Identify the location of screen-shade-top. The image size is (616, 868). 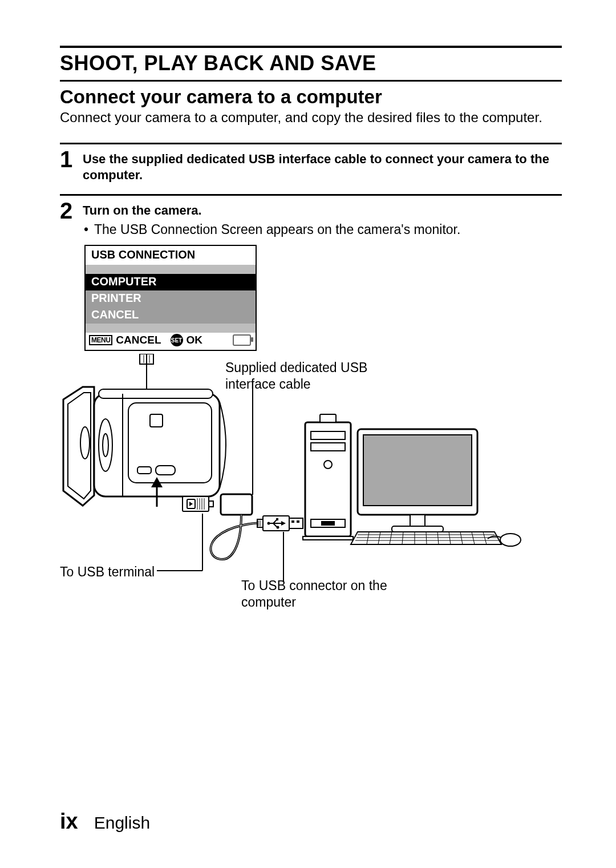
(171, 269).